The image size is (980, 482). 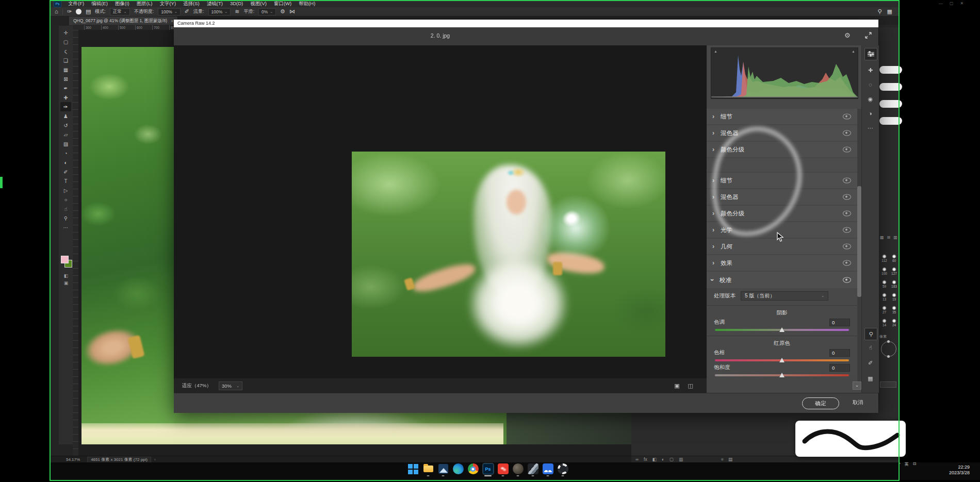 What do you see at coordinates (428, 469) in the screenshot?
I see `file-explorer-button` at bounding box center [428, 469].